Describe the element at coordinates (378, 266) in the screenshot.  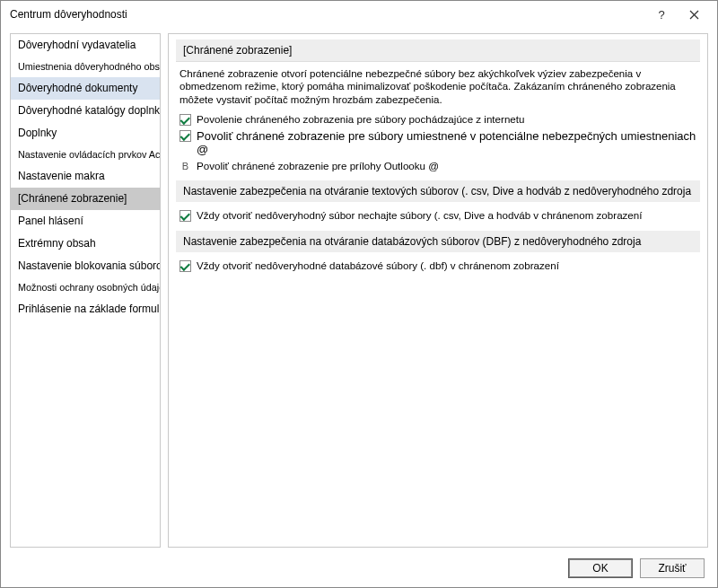
I see `checkbox-label: Vždy otvoriť nedôveryhodné databázové sú…` at that location.